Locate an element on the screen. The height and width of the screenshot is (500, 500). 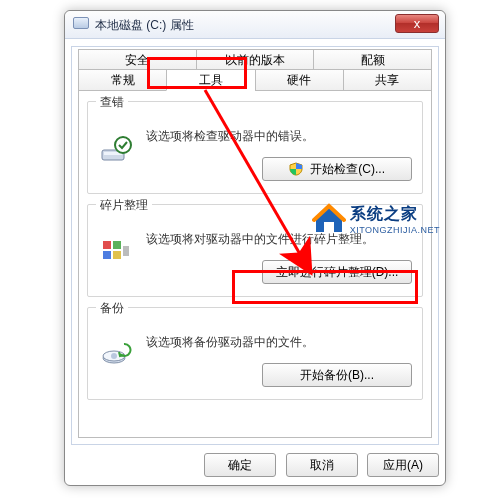
group-backup: 备份 该选项将备份驱动器中的文件。 开始备份(B)... is located at coordinates (255, 354).